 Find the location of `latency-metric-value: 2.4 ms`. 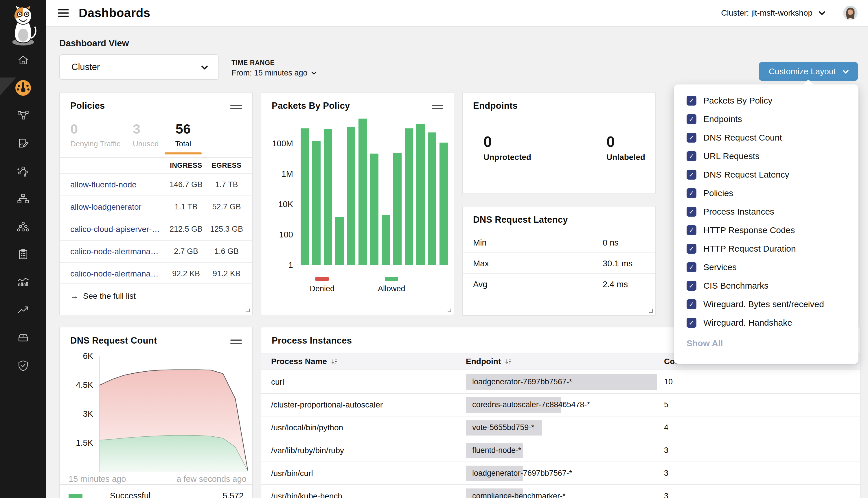

latency-metric-value: 2.4 ms is located at coordinates (615, 285).